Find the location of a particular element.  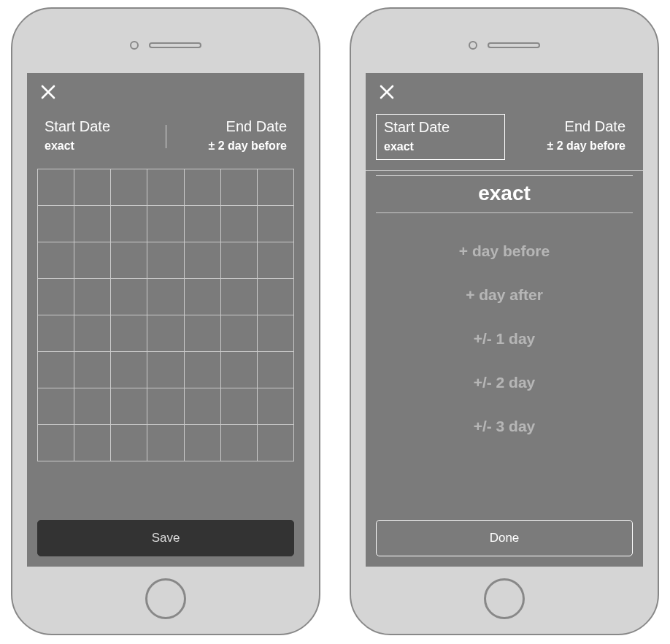

divider is located at coordinates (504, 171).